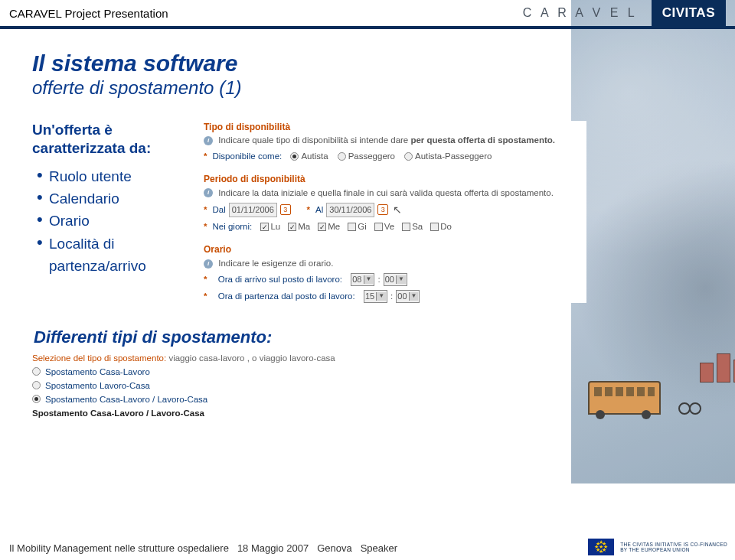 The height and width of the screenshot is (560, 735). What do you see at coordinates (368, 337) in the screenshot?
I see `lower-title: Differenti tipi di spostamento:` at bounding box center [368, 337].